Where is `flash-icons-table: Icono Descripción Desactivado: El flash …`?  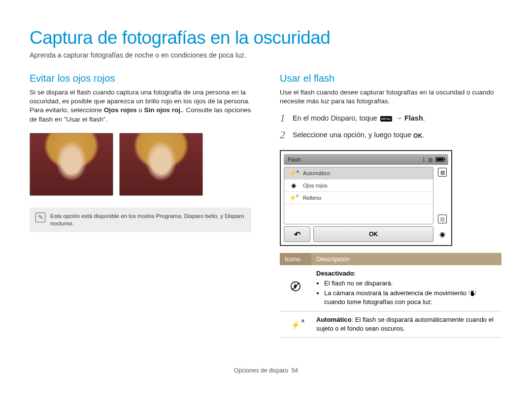 flash-icons-table: Icono Descripción Desactivado: El flash … is located at coordinates (391, 295).